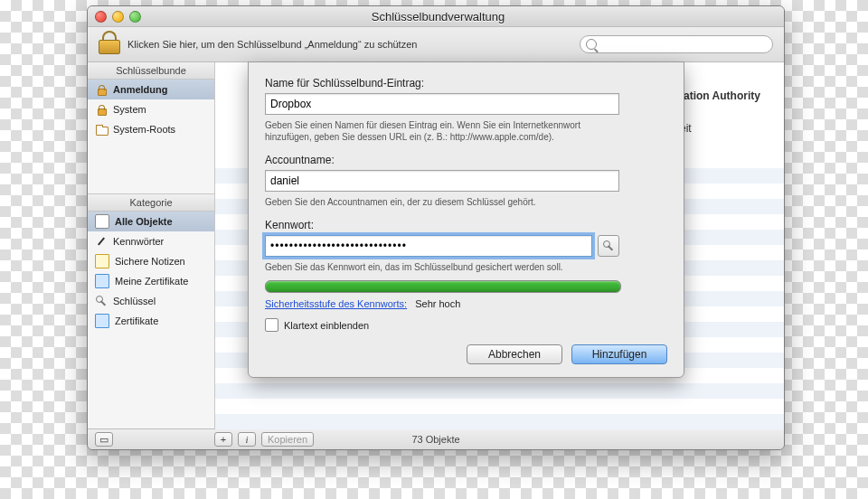 The image size is (868, 499). Describe the element at coordinates (467, 160) in the screenshot. I see `account-label: Accountname:` at that location.